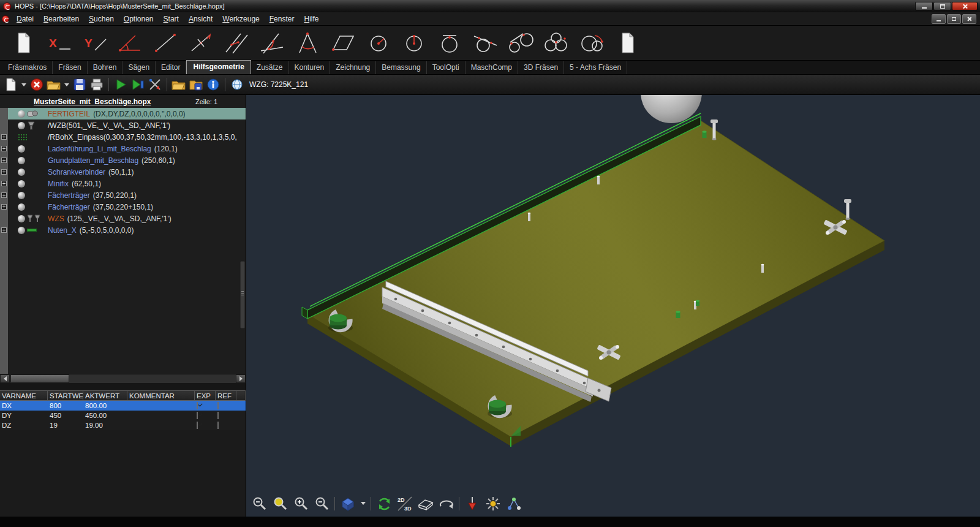 The height and width of the screenshot is (527, 980). I want to click on angle-between-lines-icon, so click(272, 43).